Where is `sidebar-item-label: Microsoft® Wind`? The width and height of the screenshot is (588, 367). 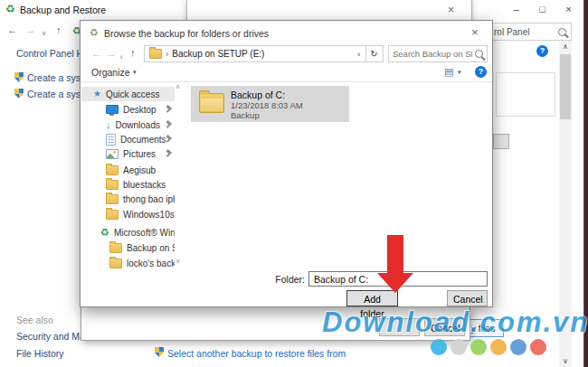
sidebar-item-label: Microsoft® Wind is located at coordinates (145, 233).